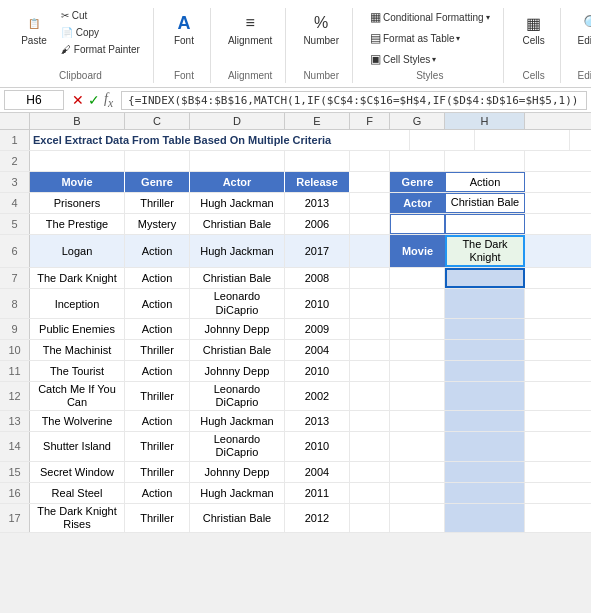 Image resolution: width=591 pixels, height=613 pixels. What do you see at coordinates (318, 224) in the screenshot?
I see `cell-e5: 2006` at bounding box center [318, 224].